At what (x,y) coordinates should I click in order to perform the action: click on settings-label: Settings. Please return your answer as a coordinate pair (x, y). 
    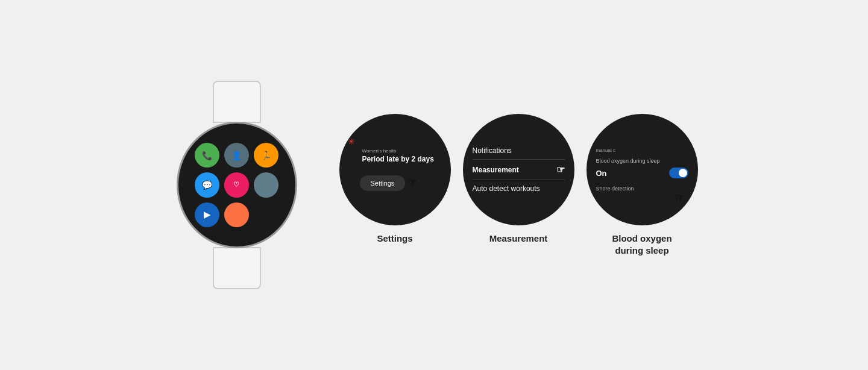
    Looking at the image, I should click on (394, 239).